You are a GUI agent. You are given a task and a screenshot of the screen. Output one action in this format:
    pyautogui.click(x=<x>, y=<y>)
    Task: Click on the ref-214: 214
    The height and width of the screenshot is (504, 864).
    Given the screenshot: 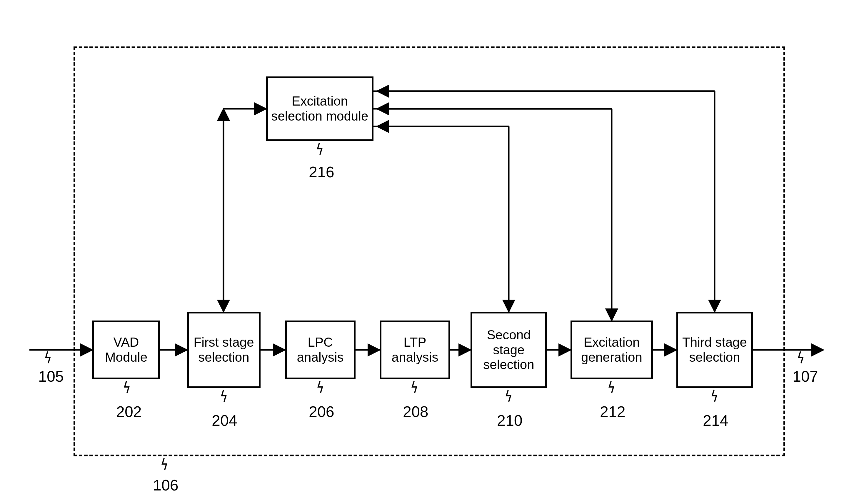 What is the action you would take?
    pyautogui.click(x=716, y=420)
    